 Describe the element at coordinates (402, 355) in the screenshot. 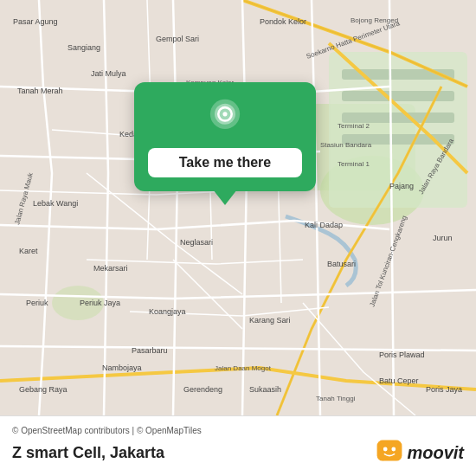

I see `svg-text: Poris Plawad` at that location.